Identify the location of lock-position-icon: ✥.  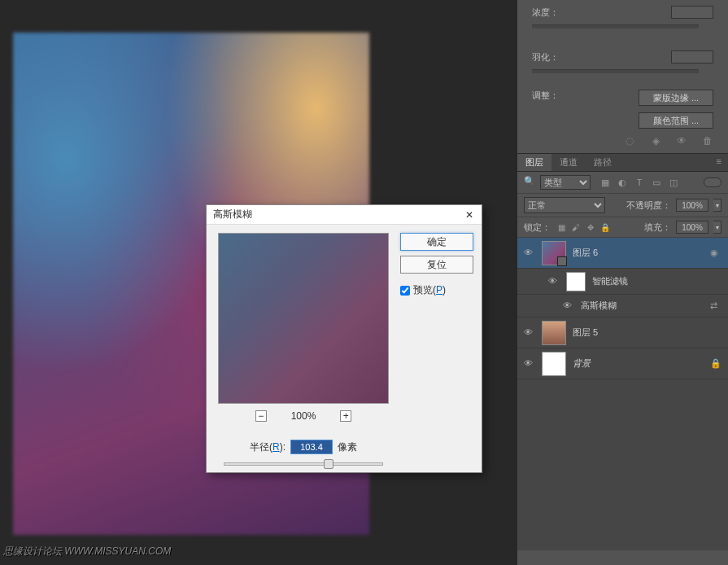
(591, 227).